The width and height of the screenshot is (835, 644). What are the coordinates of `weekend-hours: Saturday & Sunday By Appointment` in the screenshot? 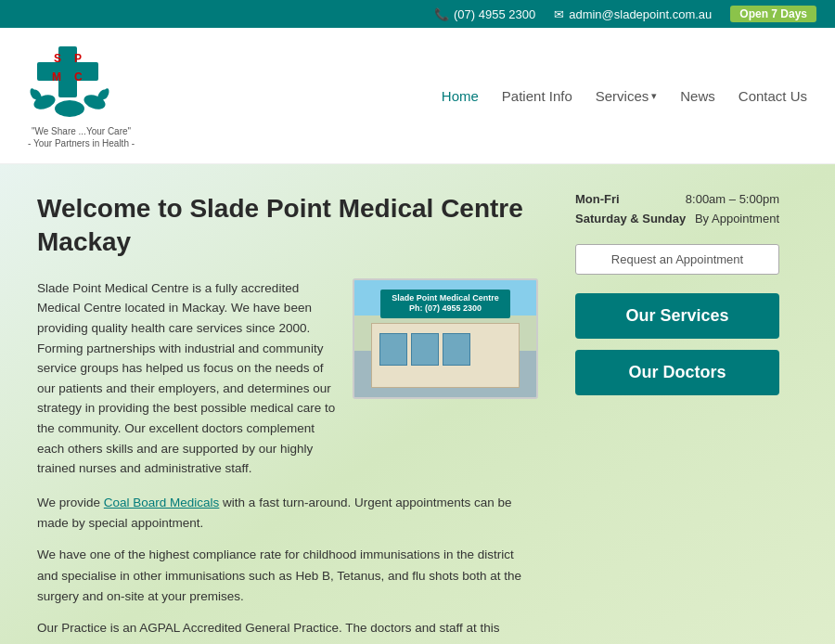 It's located at (677, 219).